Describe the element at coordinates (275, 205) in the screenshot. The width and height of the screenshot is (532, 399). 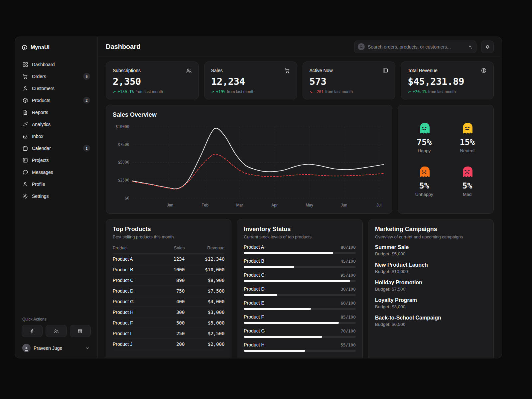
I see `svg-text: Apr` at that location.